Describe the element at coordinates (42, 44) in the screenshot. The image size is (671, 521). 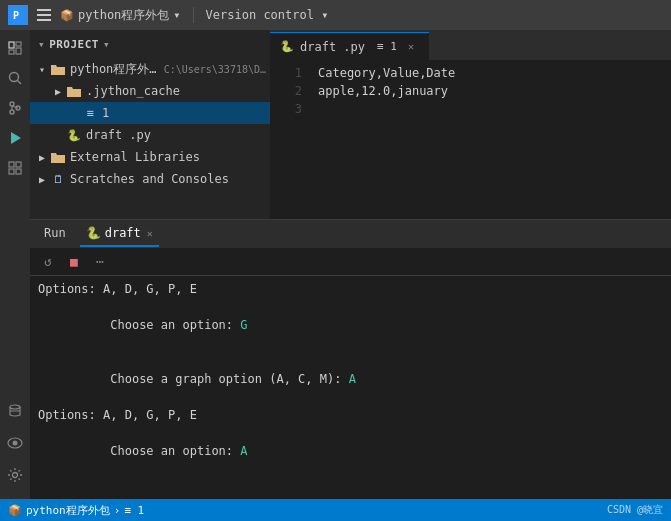
I see `sidebar-expand-arrow: ▾` at that location.